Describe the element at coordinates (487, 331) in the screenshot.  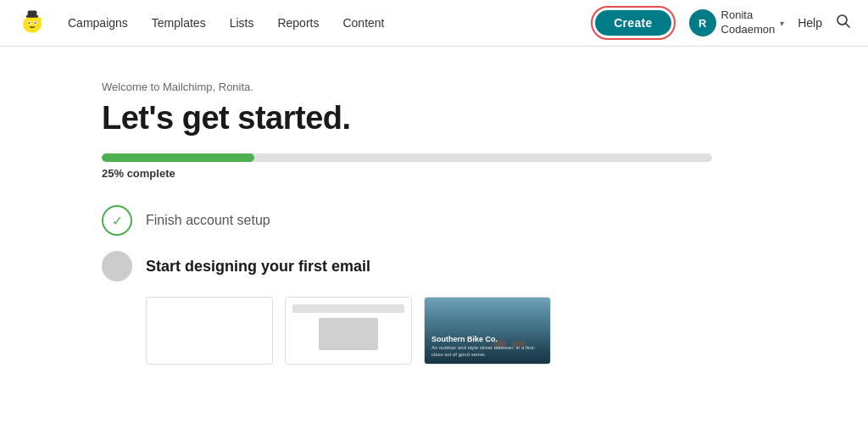
I see `template-photo-bg: Southern Bike Co. An outdoor and style s…` at that location.